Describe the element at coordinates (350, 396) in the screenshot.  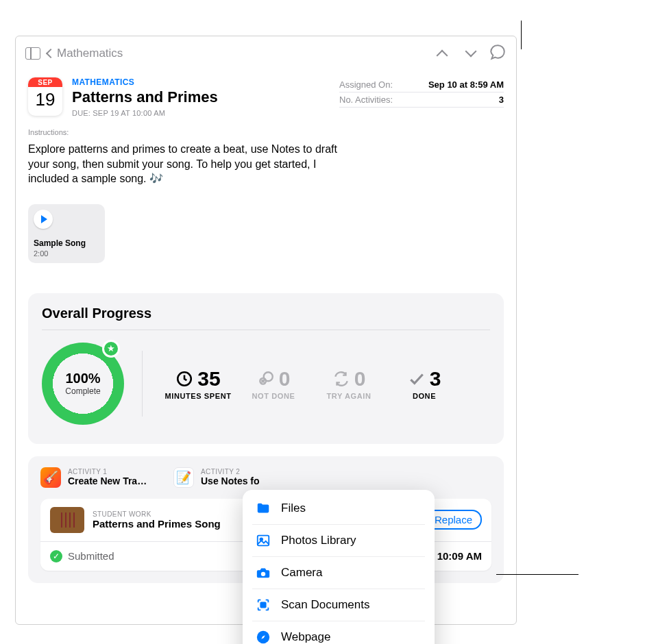
I see `try-again-label: TRY AGAIN` at that location.